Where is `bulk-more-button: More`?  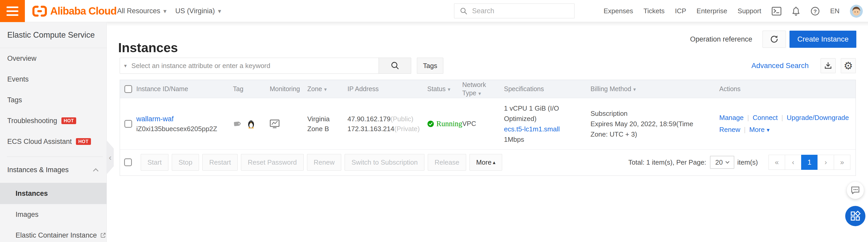
bulk-more-button: More is located at coordinates (486, 162).